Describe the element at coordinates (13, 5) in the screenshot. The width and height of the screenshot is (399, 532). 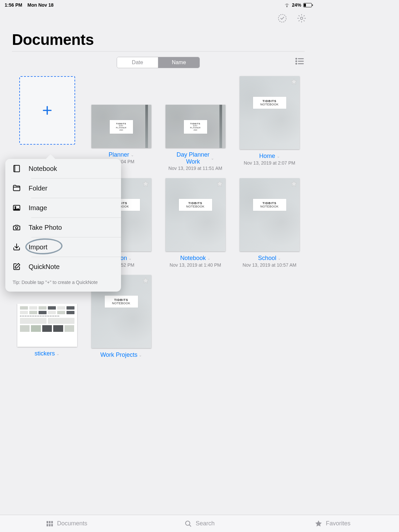
I see `status-time: 1:56 PM` at that location.